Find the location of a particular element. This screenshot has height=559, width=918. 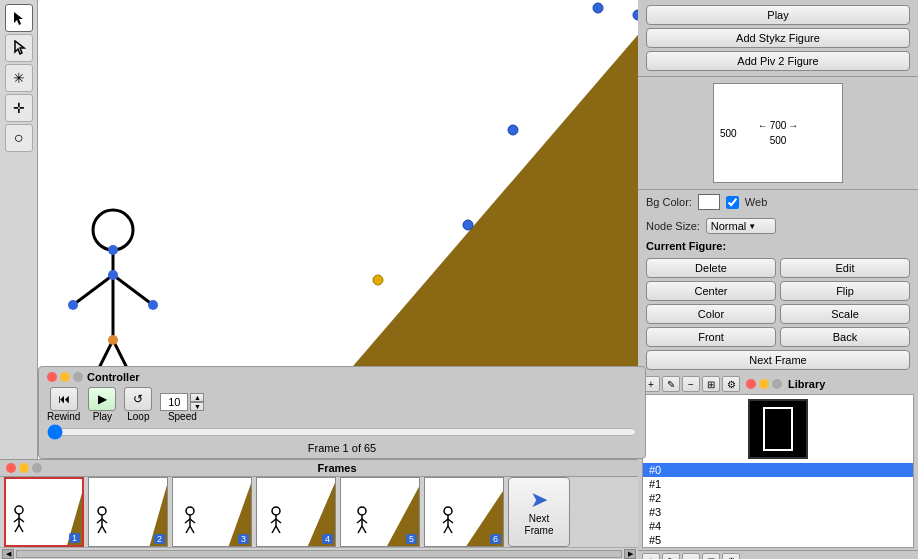

frame-thumb-5: 5 is located at coordinates (380, 512).